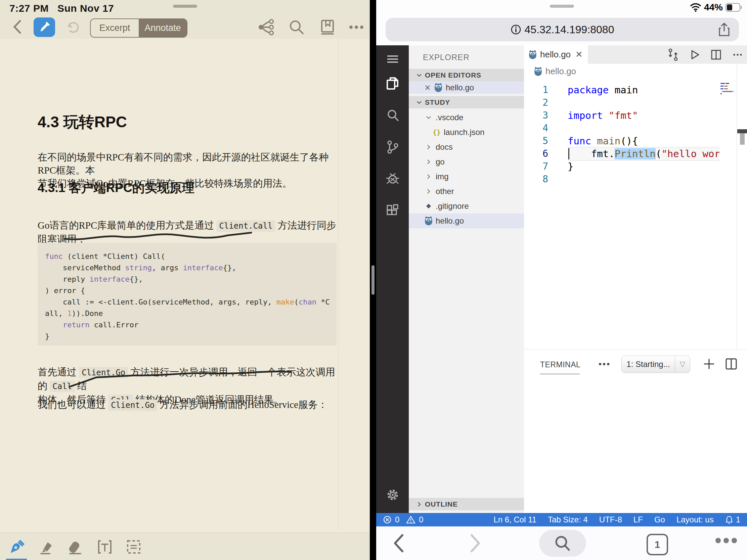 The width and height of the screenshot is (747, 560). I want to click on explorer-item-img: img, so click(466, 177).